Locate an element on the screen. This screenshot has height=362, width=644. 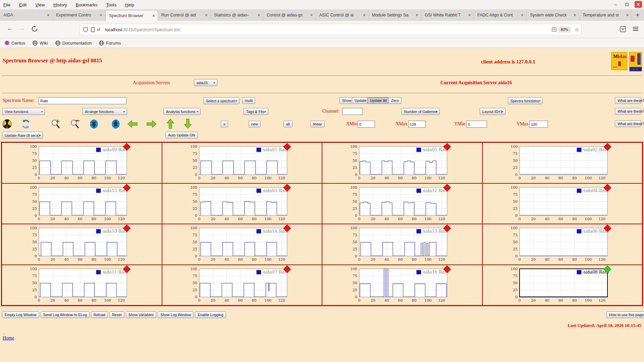
menu-help: Help is located at coordinates (129, 5).